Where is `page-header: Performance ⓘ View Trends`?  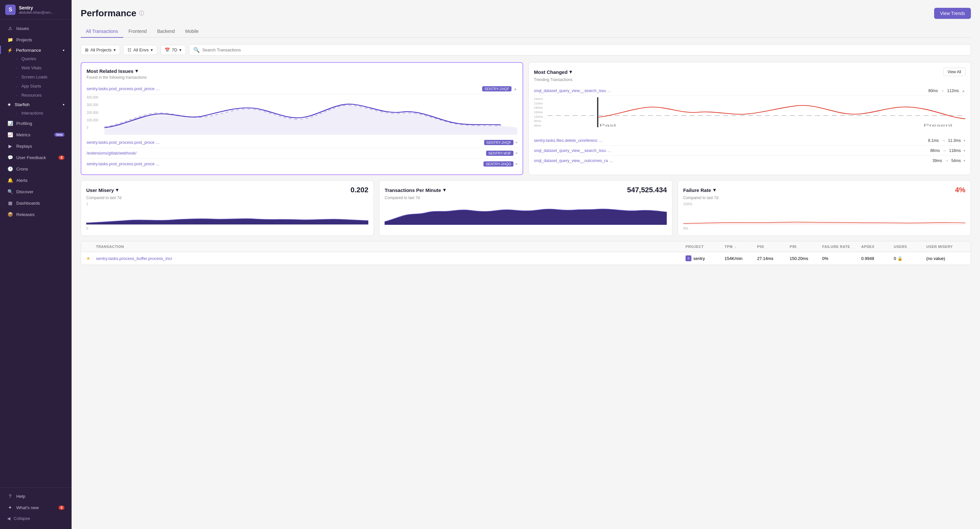 page-header: Performance ⓘ View Trends is located at coordinates (526, 14).